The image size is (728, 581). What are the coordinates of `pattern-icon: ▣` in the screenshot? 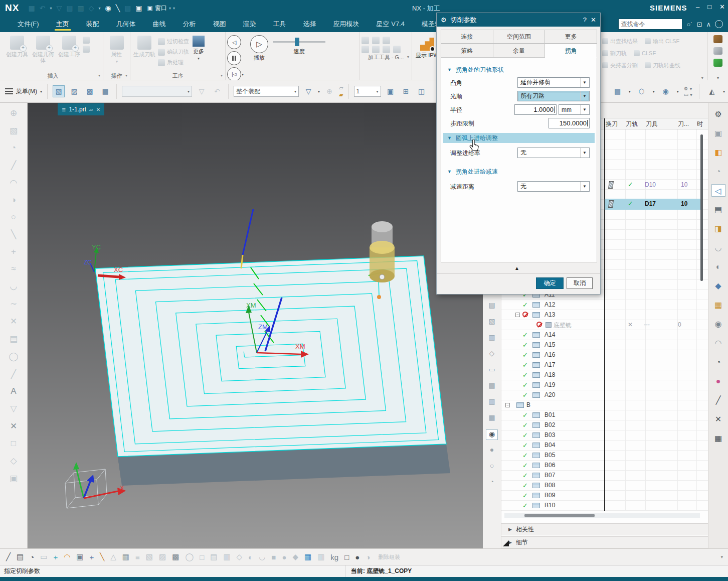 It's located at (14, 479).